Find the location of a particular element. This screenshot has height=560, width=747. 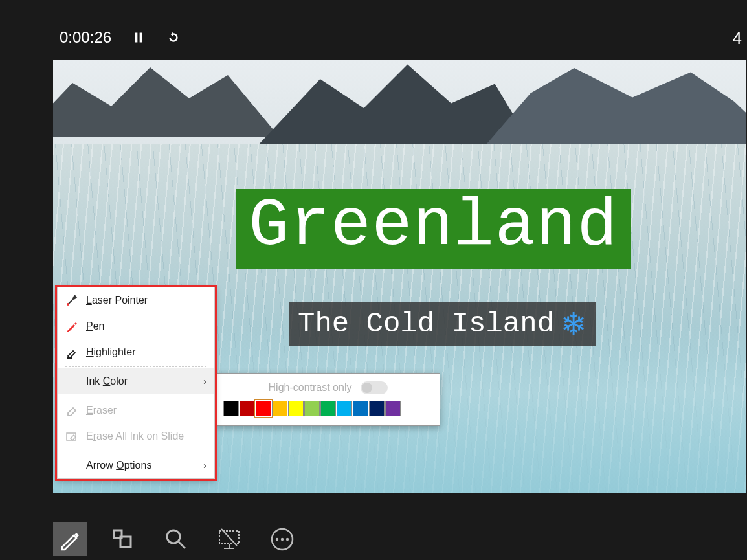

menu-item-label: Arrow Options is located at coordinates (145, 465).